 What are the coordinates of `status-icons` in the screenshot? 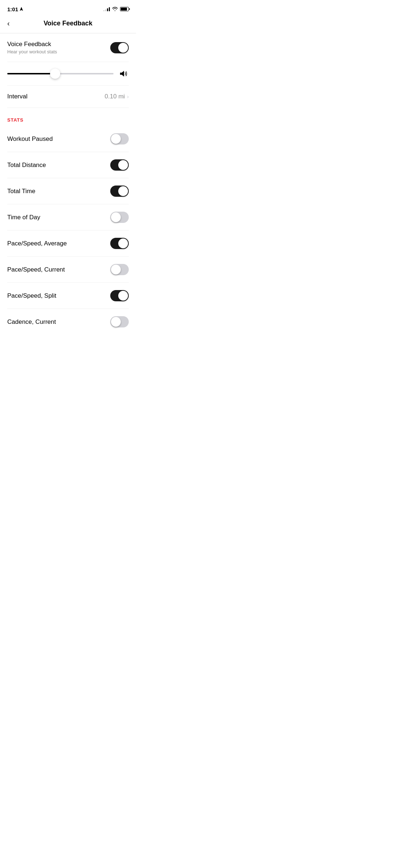 It's located at (116, 9).